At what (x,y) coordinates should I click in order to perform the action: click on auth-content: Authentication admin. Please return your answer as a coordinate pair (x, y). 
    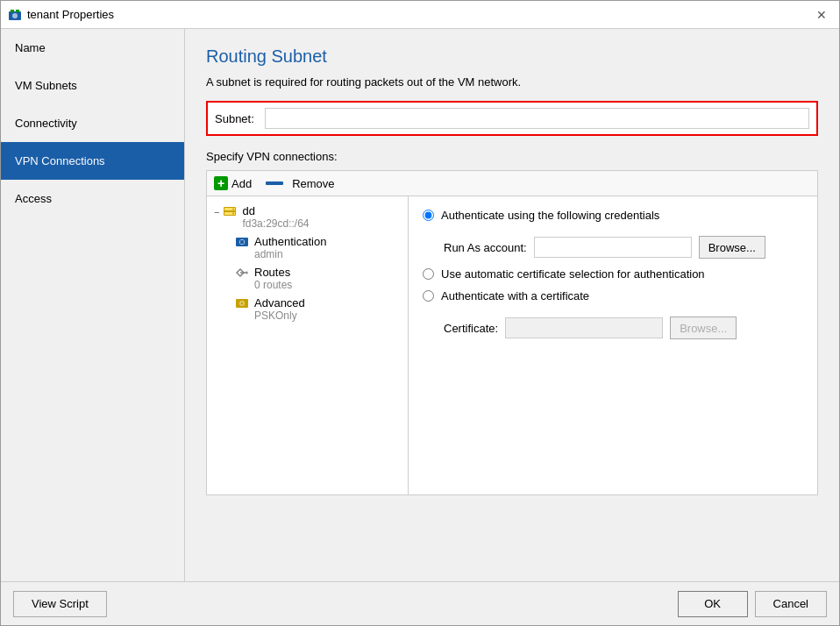
    Looking at the image, I should click on (290, 247).